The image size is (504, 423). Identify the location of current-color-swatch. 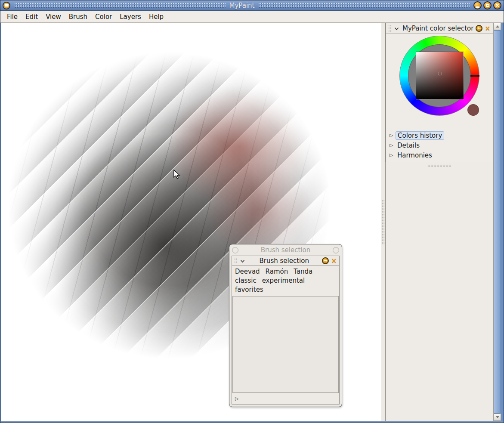
(473, 110).